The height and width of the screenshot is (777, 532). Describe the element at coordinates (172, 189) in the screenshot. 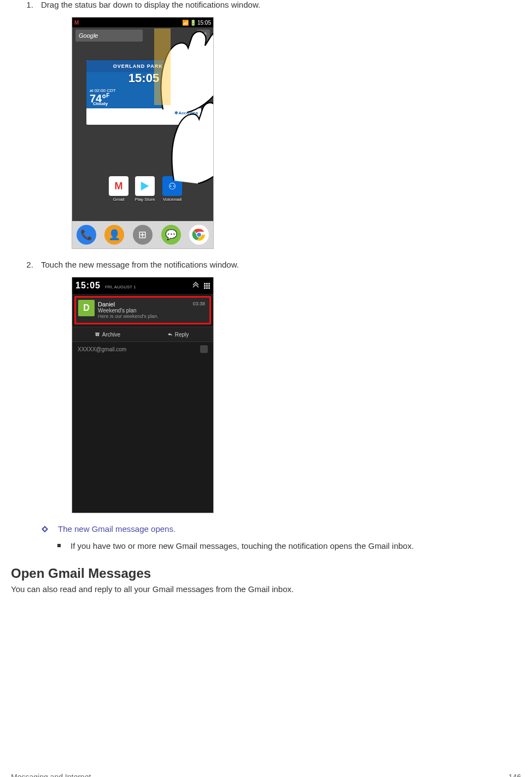

I see `app-voicemail: ⚇ Voicemail` at that location.